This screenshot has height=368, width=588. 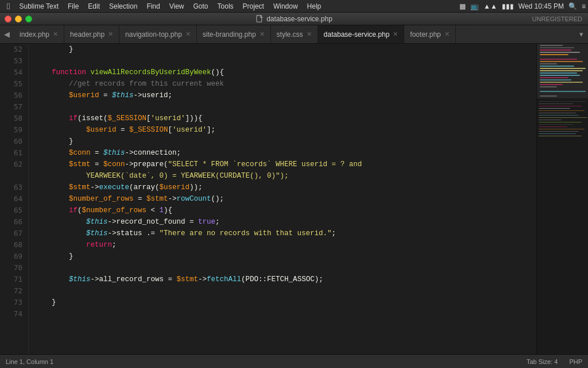 What do you see at coordinates (110, 34) in the screenshot?
I see `tab-close-header: ✕` at bounding box center [110, 34].